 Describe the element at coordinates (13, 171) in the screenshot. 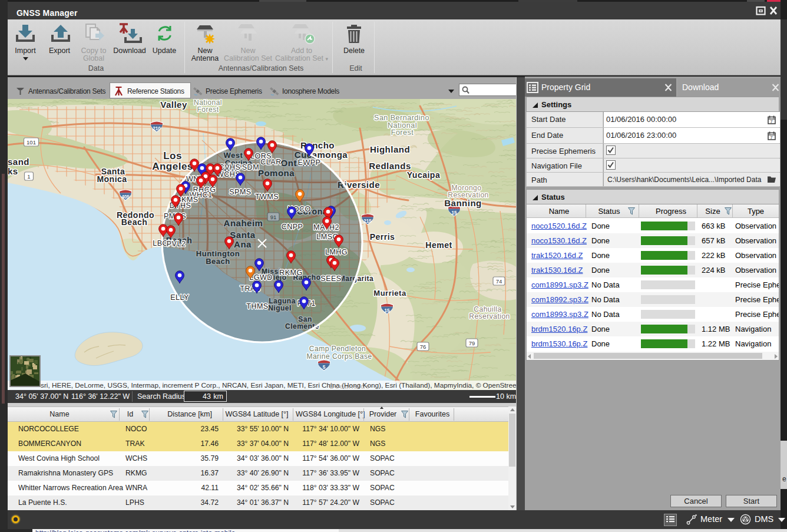

I see `svg-text: ks` at that location.